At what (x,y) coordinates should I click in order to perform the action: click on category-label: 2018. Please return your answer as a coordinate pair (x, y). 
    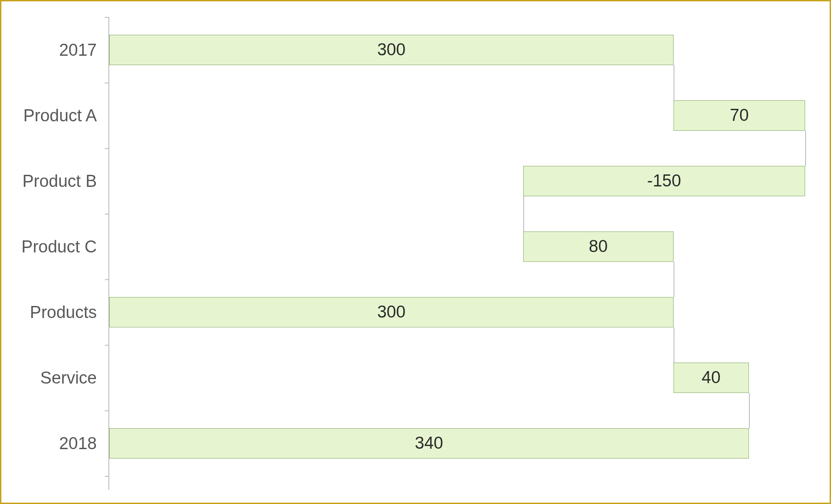
    Looking at the image, I should click on (84, 443).